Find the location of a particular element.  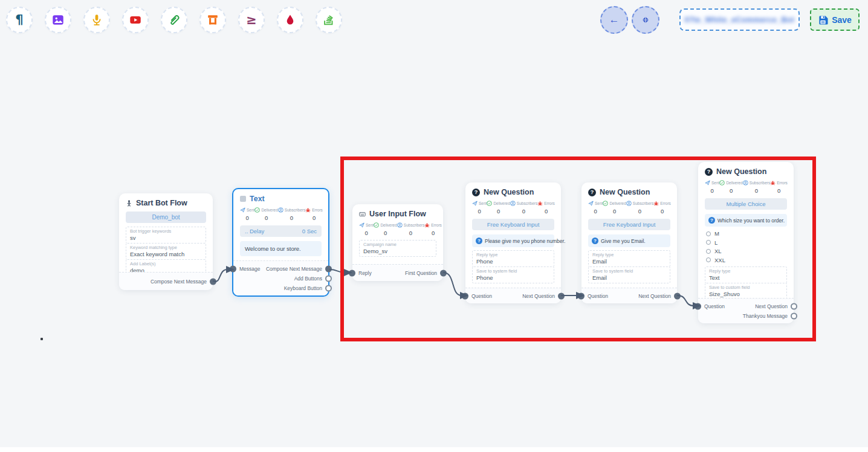

output-connector-compose is located at coordinates (329, 268).